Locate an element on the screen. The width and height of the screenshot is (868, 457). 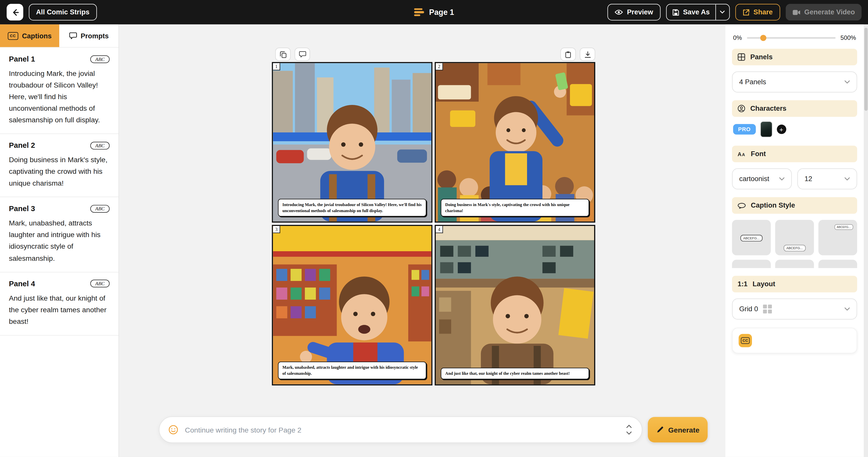
panel-4-number: 4 is located at coordinates (439, 230).